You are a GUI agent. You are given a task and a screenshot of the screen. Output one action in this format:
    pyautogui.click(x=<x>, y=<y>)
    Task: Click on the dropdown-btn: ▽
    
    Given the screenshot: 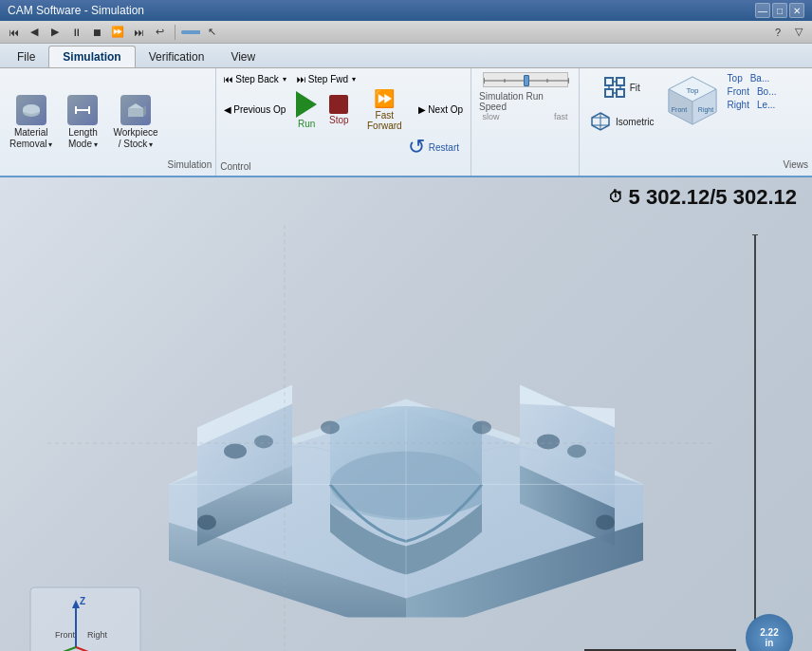 What is the action you would take?
    pyautogui.click(x=799, y=32)
    